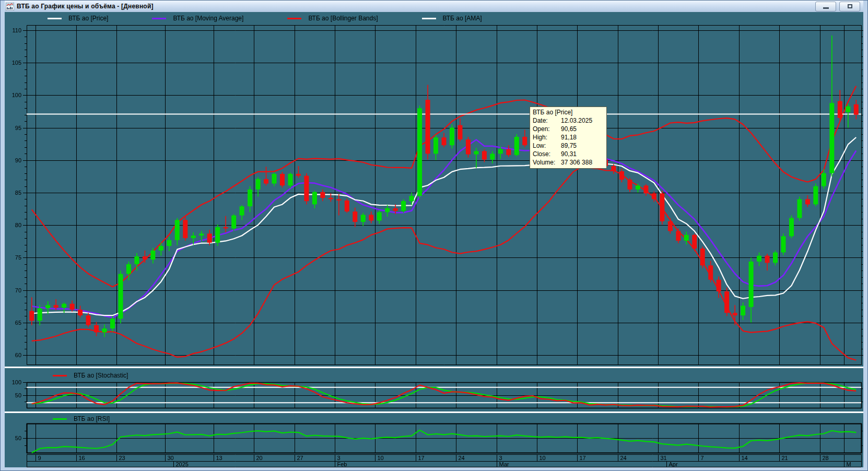  Describe the element at coordinates (197, 18) in the screenshot. I see `legend-item-moving-average: ВТБ ао [Moving Average]` at that location.